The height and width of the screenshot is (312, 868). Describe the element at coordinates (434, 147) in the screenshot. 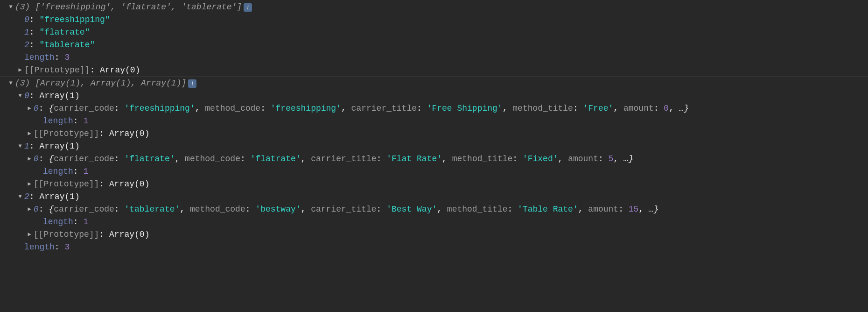

I see `array-group-header: ▼1: Array(1)` at that location.